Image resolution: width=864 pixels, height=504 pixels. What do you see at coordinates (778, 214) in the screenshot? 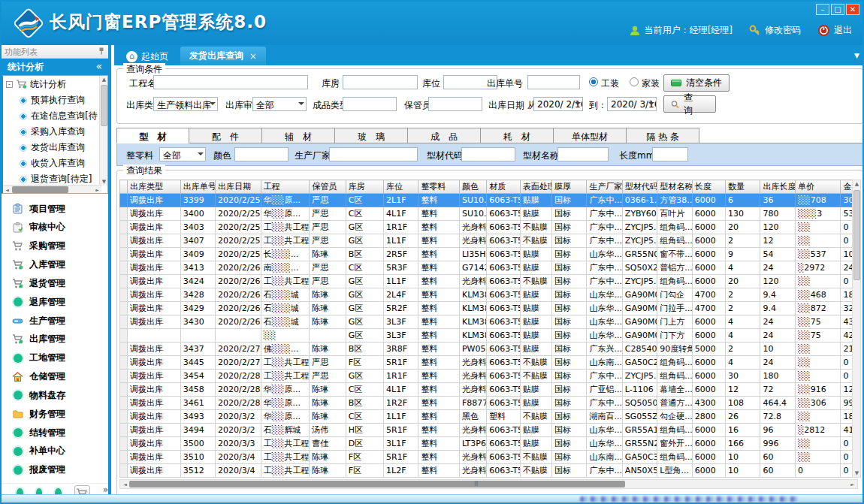
I see `table-cell: 780` at bounding box center [778, 214].